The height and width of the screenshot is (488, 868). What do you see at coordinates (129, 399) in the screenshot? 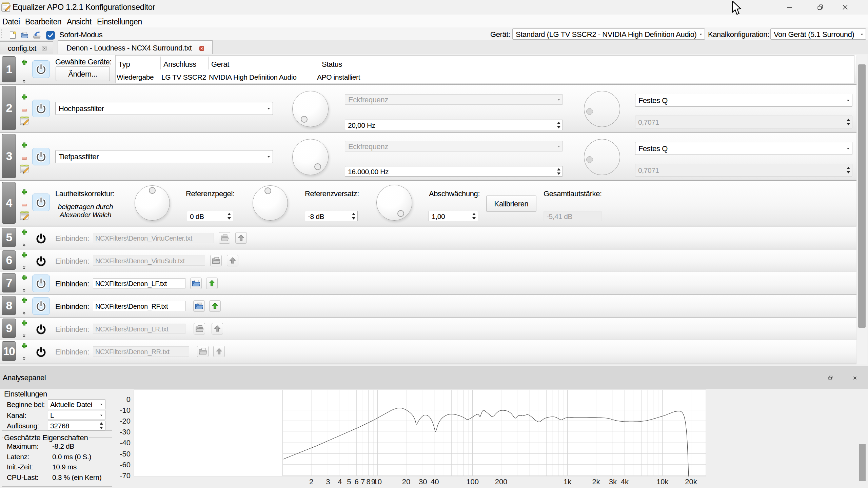
I see `svg-text: 0` at bounding box center [129, 399].